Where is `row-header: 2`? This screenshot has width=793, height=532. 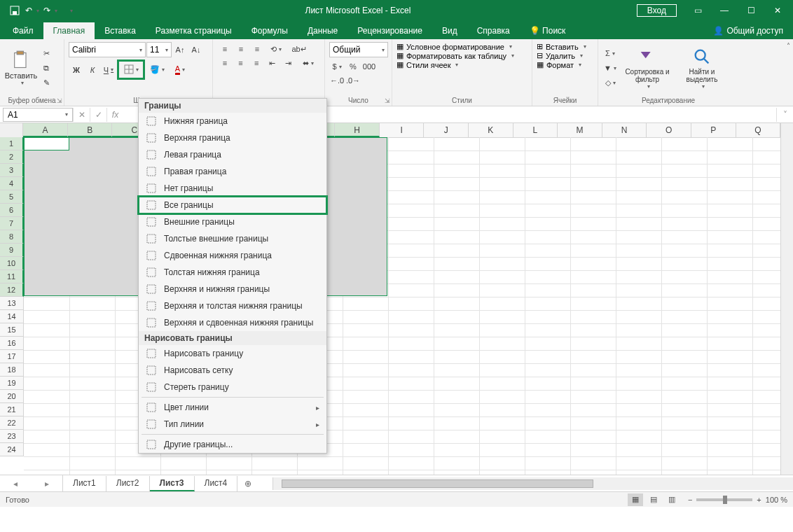
row-header: 2 is located at coordinates (12, 157).